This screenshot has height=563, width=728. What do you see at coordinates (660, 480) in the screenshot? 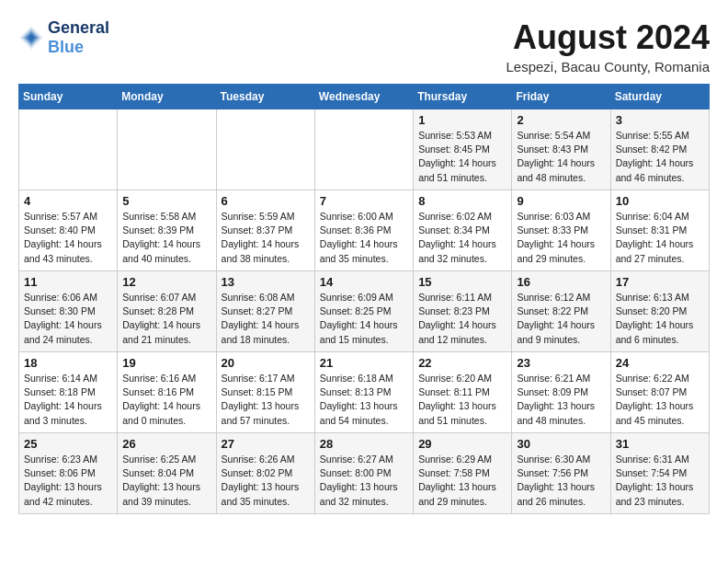
I see `day-detail: Sunrise: 6:31 AMSunset: 7:54 PMDaylight:…` at bounding box center [660, 480].